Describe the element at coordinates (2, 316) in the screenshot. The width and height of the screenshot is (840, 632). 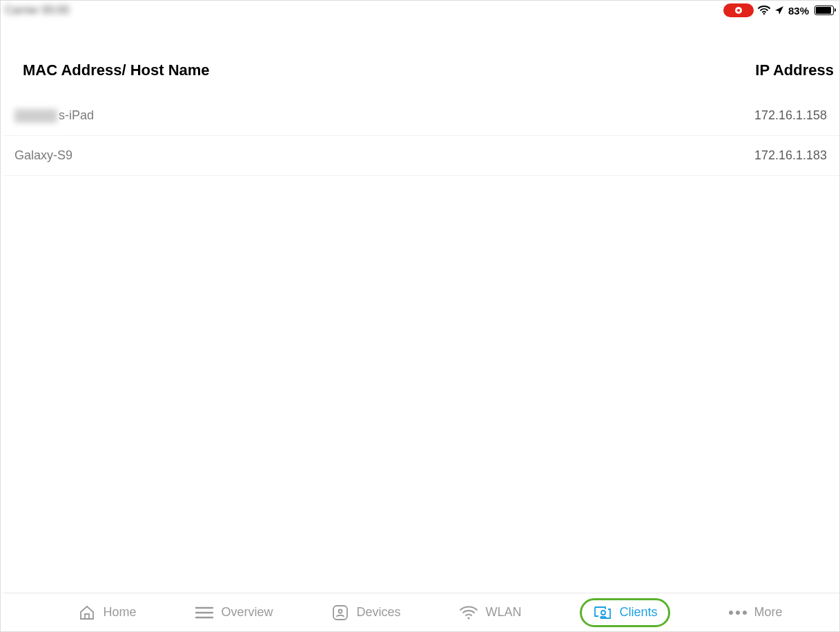
I see `left-border-strip` at that location.